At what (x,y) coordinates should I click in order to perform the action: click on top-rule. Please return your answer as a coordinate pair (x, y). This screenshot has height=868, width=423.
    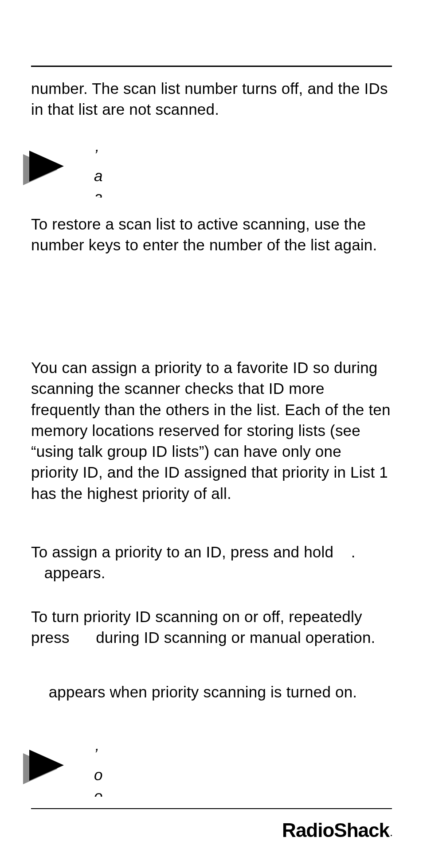
    Looking at the image, I should click on (212, 66).